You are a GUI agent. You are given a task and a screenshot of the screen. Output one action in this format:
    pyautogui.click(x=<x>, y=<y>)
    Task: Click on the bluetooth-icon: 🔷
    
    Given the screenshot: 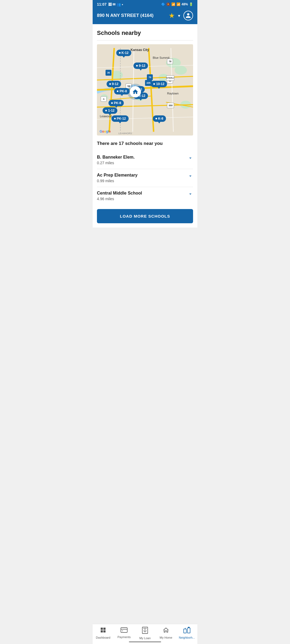 What is the action you would take?
    pyautogui.click(x=163, y=4)
    